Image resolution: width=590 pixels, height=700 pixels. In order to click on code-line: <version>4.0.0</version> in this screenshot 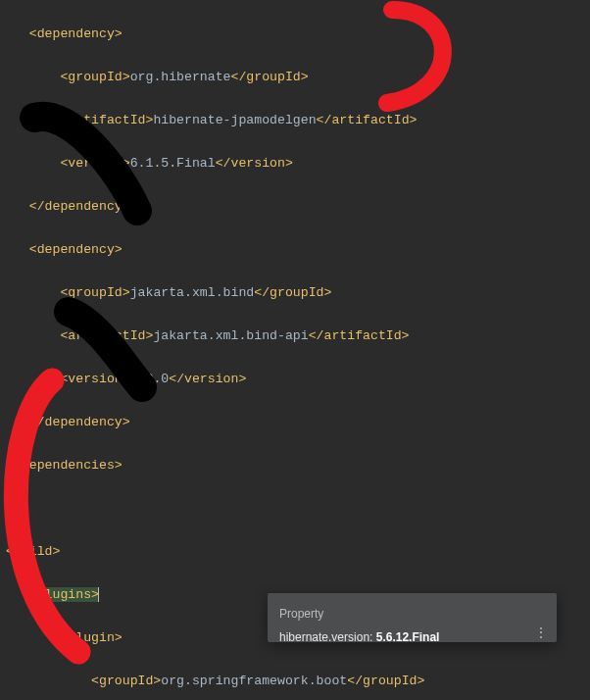, I will do `click(298, 379)`.